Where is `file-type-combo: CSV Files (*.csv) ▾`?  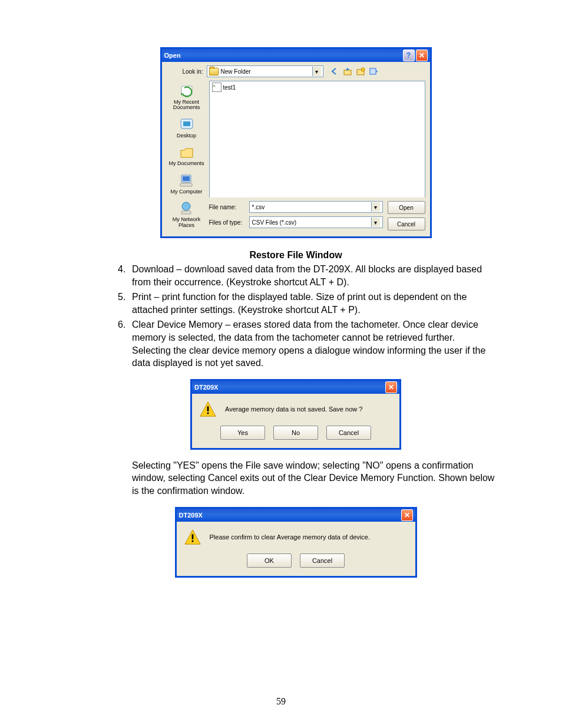 file-type-combo: CSV Files (*.csv) ▾ is located at coordinates (316, 222).